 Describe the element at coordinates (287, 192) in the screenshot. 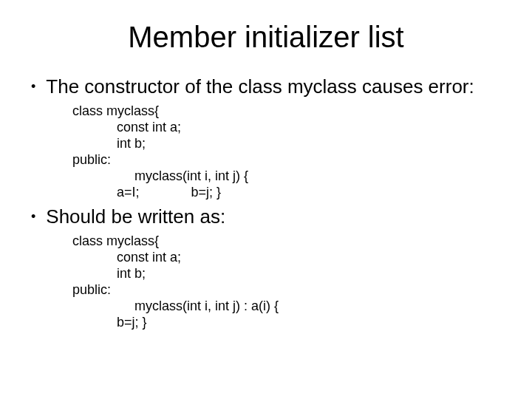

I see `code-line: a=I; b=j; }` at that location.